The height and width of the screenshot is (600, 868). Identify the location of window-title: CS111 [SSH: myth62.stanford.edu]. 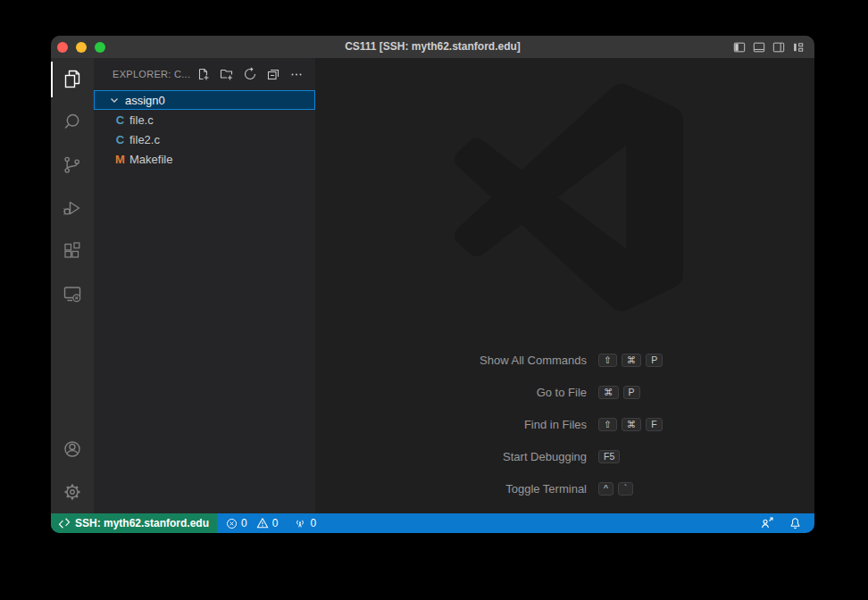
(432, 46).